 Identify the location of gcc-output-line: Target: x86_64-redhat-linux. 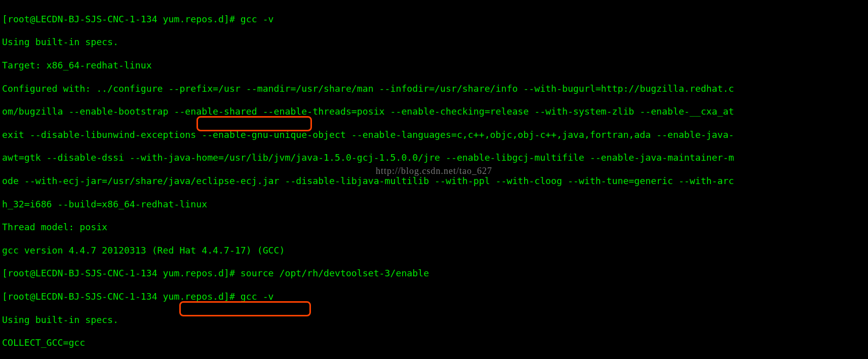
(434, 66).